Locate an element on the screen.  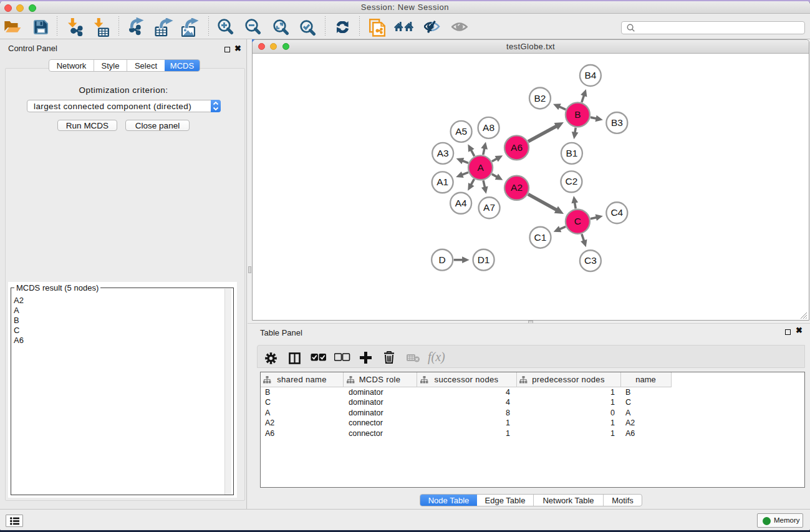
svg-text: A6 is located at coordinates (516, 147).